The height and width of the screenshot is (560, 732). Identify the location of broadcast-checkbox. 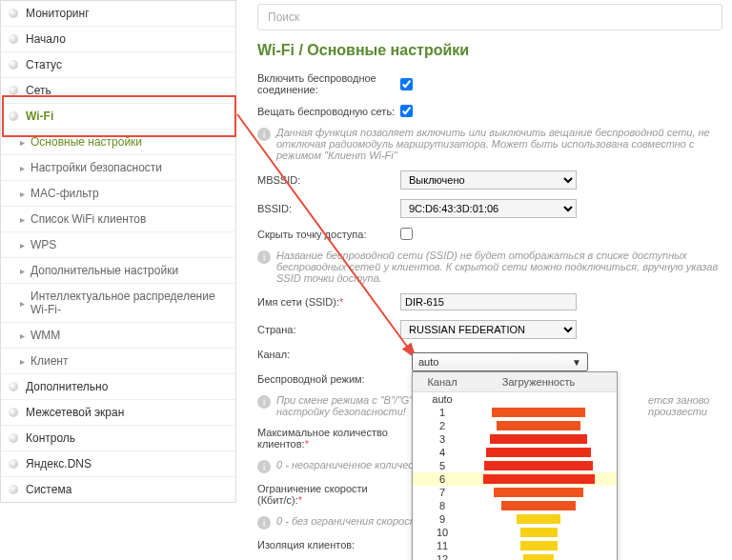
(406, 110).